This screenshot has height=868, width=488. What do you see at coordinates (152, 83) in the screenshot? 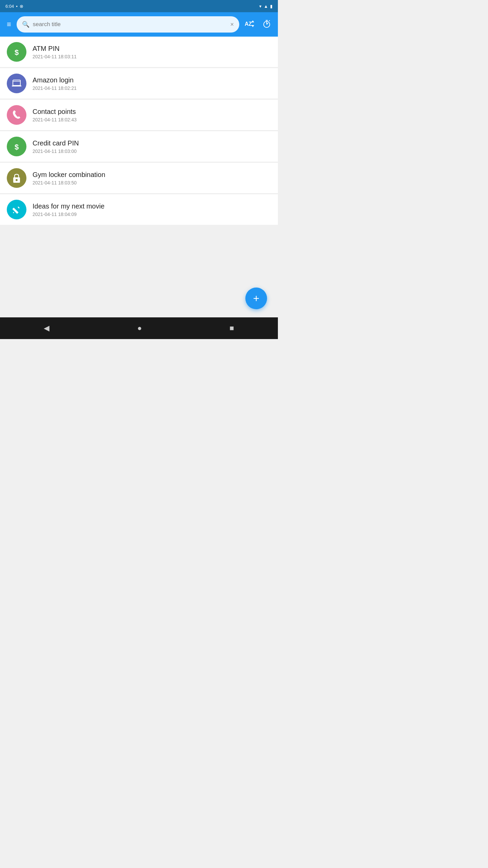
I see `item-content: Amazon login2021-04-11 18:02:21` at bounding box center [152, 83].